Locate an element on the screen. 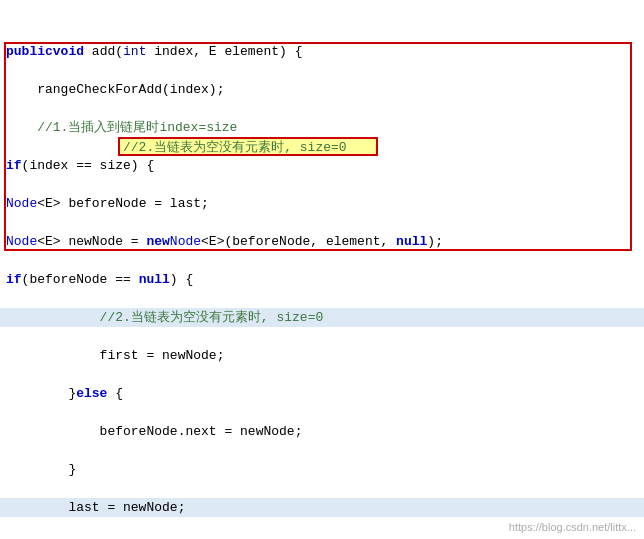 The width and height of the screenshot is (644, 539). code-line: last = newNode; is located at coordinates (322, 508).